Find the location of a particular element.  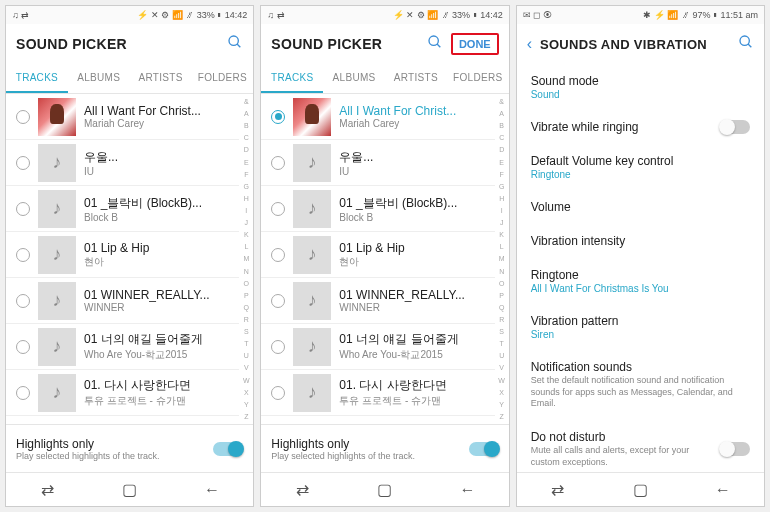

row-vibrate-while-ringing: Vibrate while ringing is located at coordinates (640, 127).